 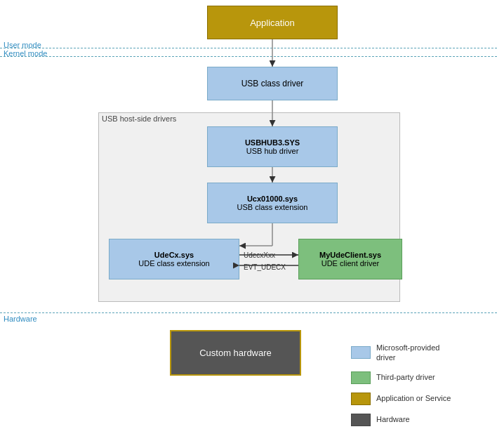 What do you see at coordinates (249, 56) in the screenshot?
I see `kernel-mode-line` at bounding box center [249, 56].